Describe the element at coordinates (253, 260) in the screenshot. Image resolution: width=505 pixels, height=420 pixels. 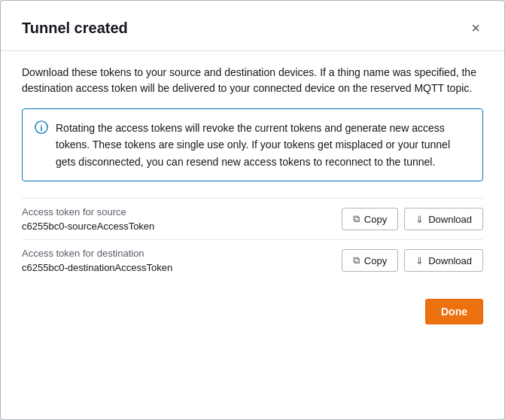
I see `destination-token-section: Access token for destination c6255bc0-de…` at that location.